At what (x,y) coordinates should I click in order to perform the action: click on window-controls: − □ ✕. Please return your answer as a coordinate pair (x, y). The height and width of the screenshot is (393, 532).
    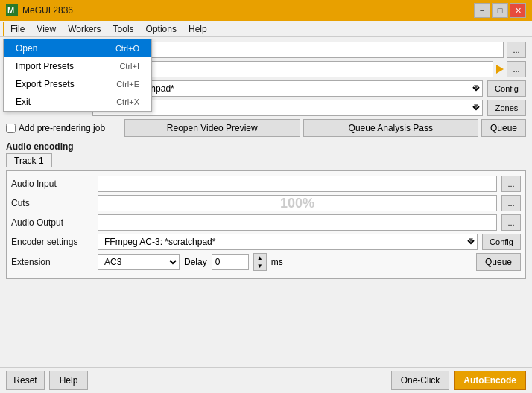
    Looking at the image, I should click on (500, 10).